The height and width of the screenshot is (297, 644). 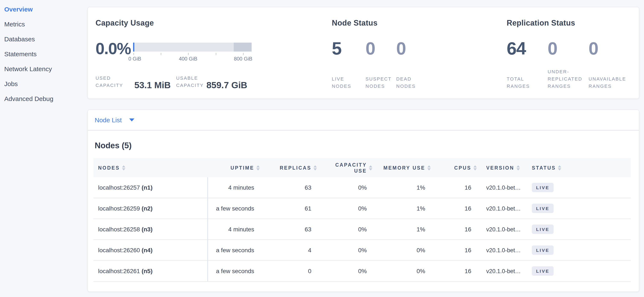 What do you see at coordinates (227, 85) in the screenshot?
I see `usable-capacity-value: 859.7 GiB` at bounding box center [227, 85].